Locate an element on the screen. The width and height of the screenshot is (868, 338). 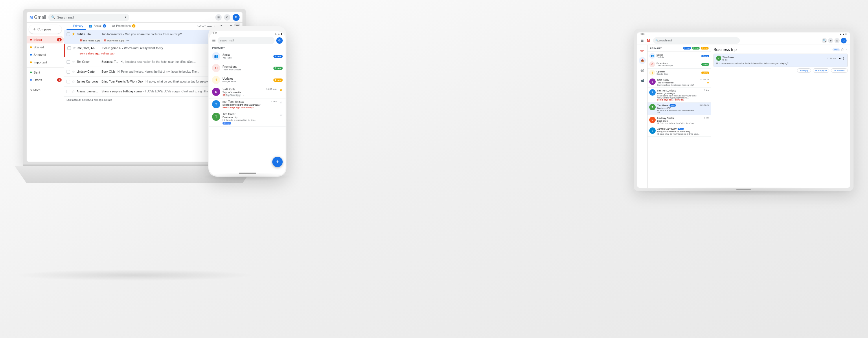
sent-dot is located at coordinates (31, 72).